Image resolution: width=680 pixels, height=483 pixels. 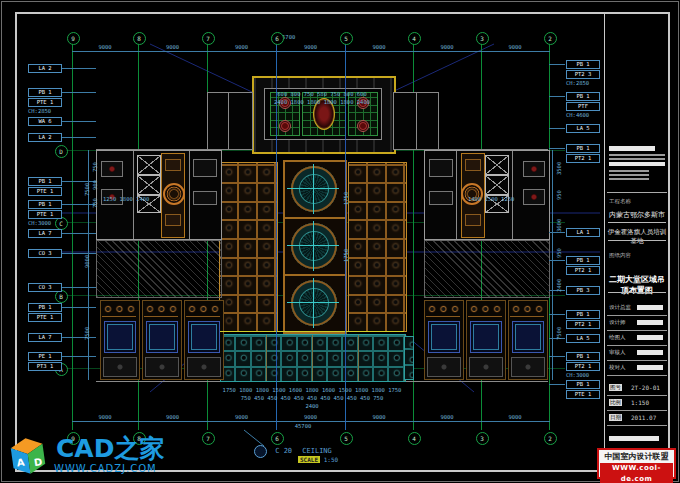 What do you see at coordinates (636, 473) in the screenshot?
I see `banner-url: WWW.cool-de.com` at bounding box center [636, 473].